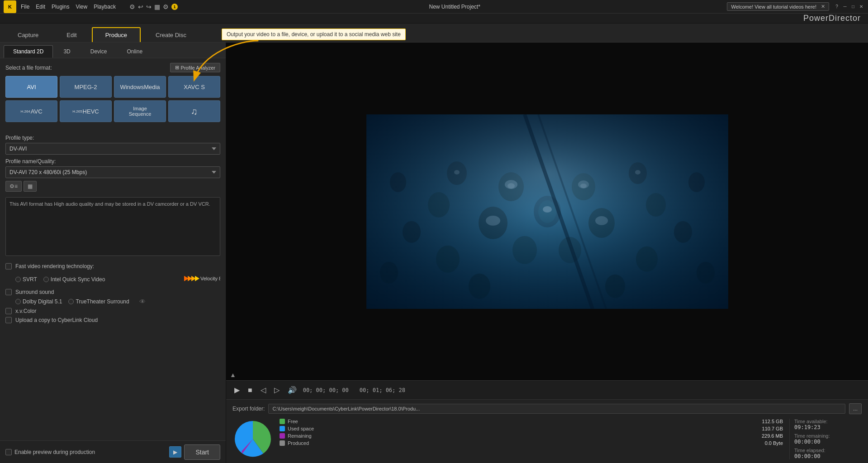 Image resolution: width=868 pixels, height=463 pixels. Describe the element at coordinates (828, 450) in the screenshot. I see `time-elapsed-label: Time elapsed:` at that location.